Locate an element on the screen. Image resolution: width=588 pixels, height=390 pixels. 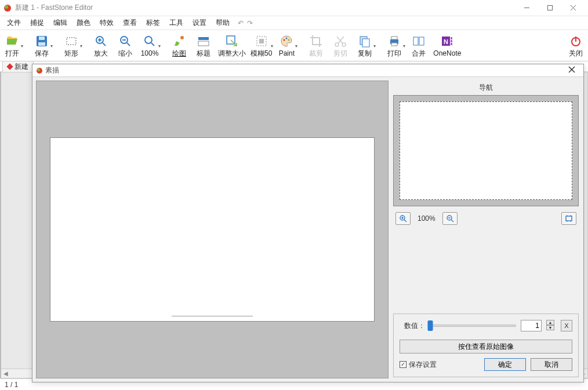
redo-icon: ↷ is located at coordinates (250, 23).